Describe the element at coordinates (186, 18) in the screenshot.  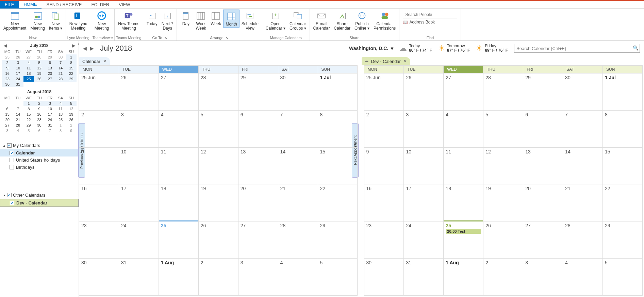
I see `day-view-button: Day` at that location.